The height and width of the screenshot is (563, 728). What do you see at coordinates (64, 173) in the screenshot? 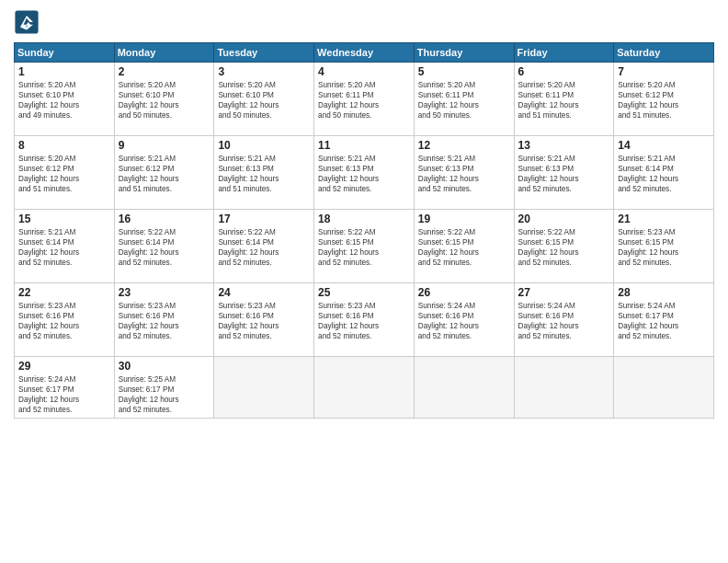
I see `calendar-cell: 8Sunrise: 5:20 AM Sunset: 6:12 PM Daylig…` at bounding box center [64, 173].